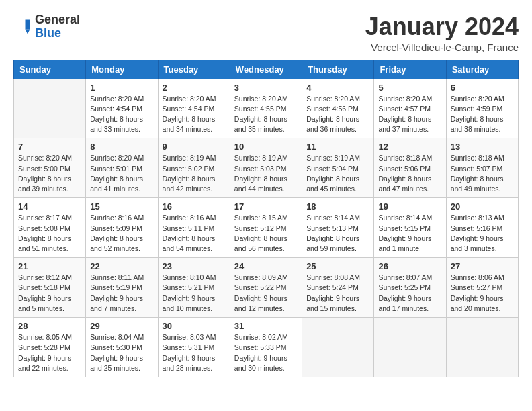 The width and height of the screenshot is (532, 411). Describe the element at coordinates (23, 27) in the screenshot. I see `logo-icon` at that location.